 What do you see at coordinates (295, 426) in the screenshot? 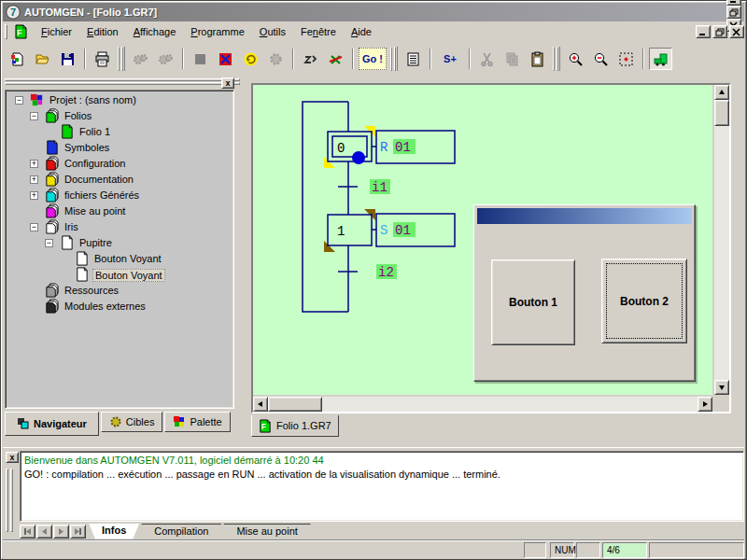
I see `folio-document-tab: F Folio 1.GR7` at bounding box center [295, 426].